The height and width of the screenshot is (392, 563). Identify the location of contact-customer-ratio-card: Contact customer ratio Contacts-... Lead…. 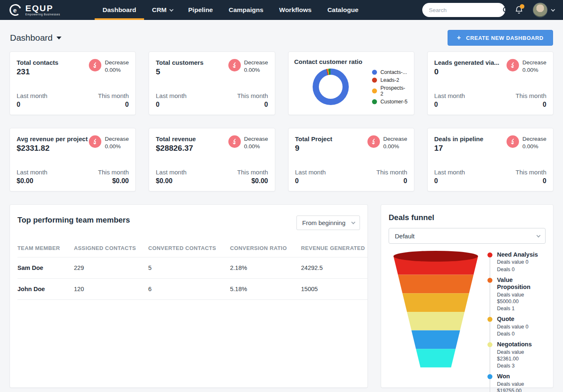
(351, 83).